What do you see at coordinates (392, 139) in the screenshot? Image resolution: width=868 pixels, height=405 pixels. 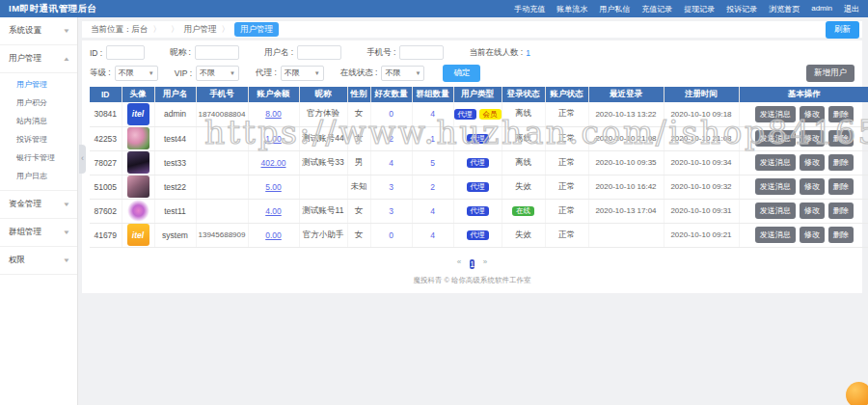 I see `friends-link: 2` at bounding box center [392, 139].